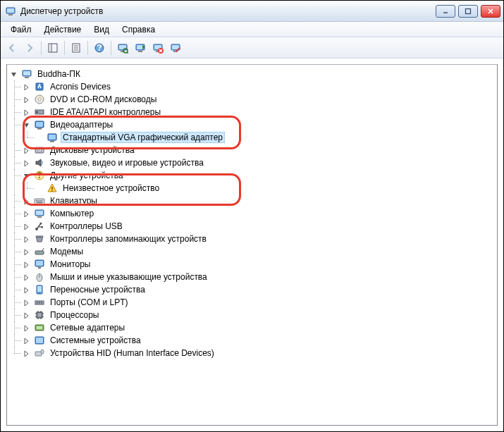 This screenshot has height=432, width=504. Describe the element at coordinates (271, 137) in the screenshot. I see `node-vga-adapter: Стандартный VGA графический адаптер` at that location.